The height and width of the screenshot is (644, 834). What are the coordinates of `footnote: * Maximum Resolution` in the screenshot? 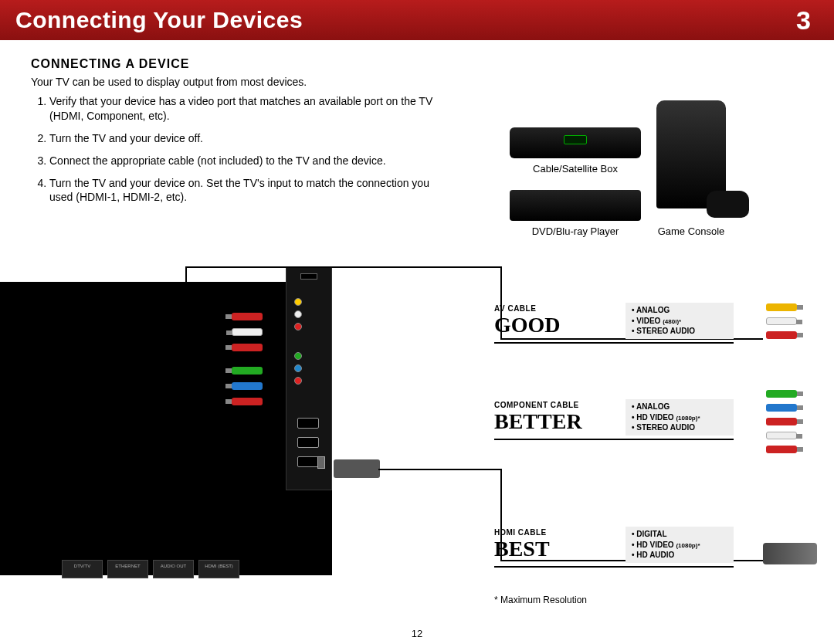 It's located at (541, 600).